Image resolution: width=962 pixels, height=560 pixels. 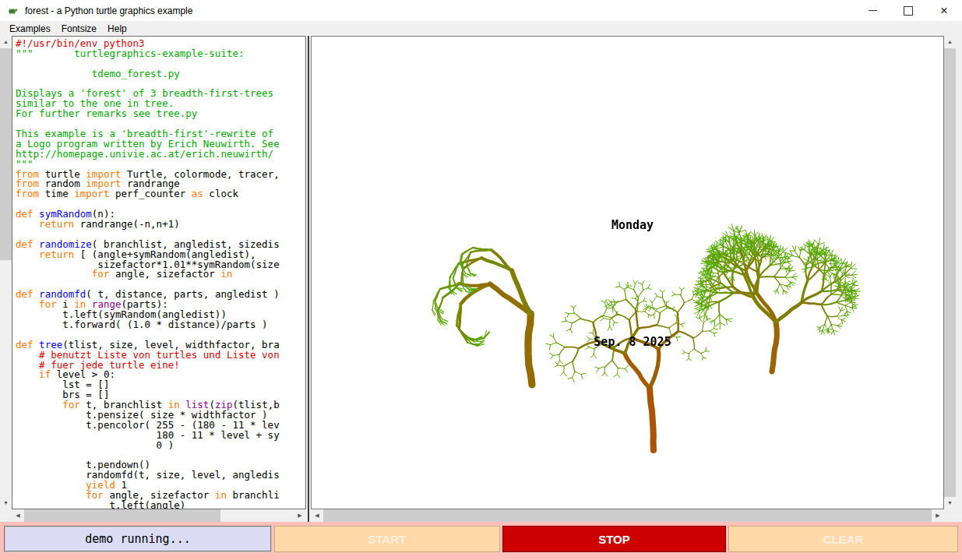 I want to click on code-hscroll-thumb, so click(x=122, y=516).